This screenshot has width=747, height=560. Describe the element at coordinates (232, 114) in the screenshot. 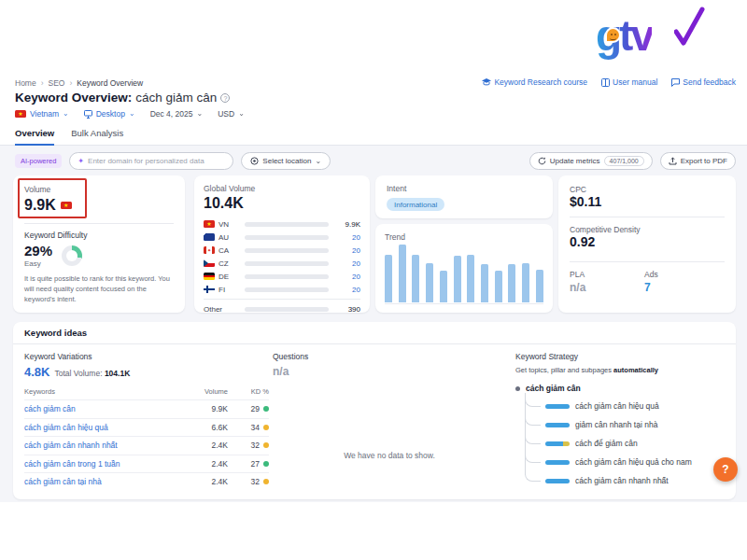

I see `currency-filter: USD ⌄` at that location.